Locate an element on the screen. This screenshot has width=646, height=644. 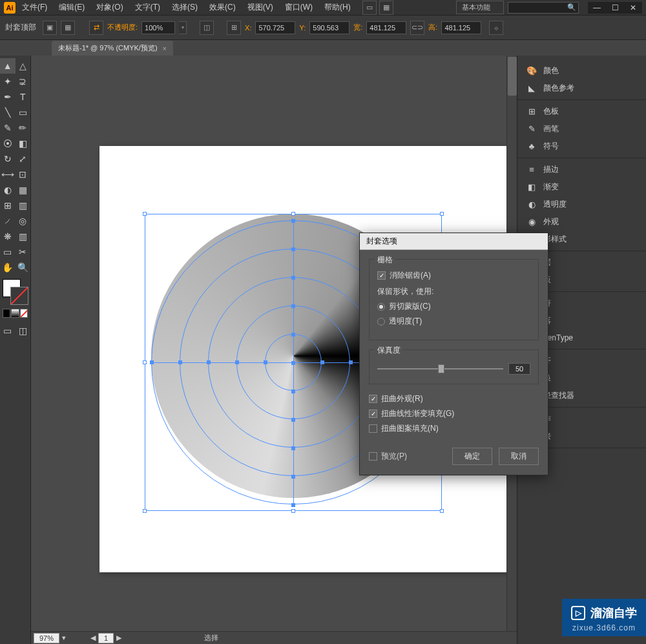
menu-file: 文件(F) is located at coordinates (35, 8).